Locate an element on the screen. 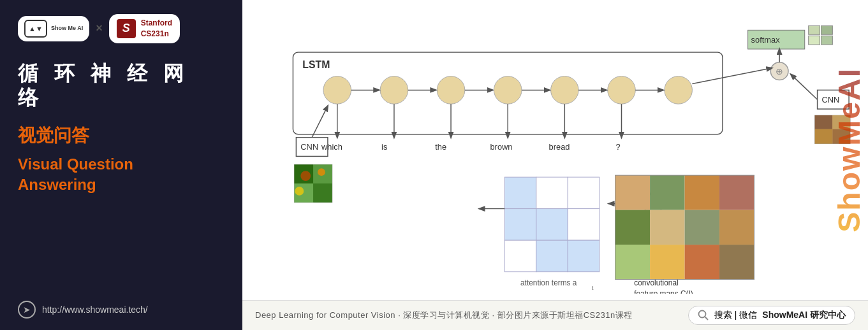  svg-text: softmax is located at coordinates (766, 39).